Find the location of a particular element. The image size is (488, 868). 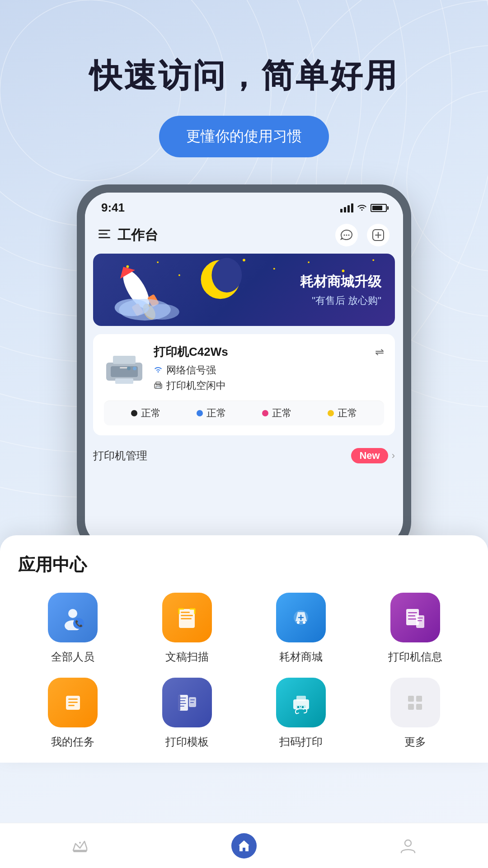

app-scan-label: 文稿扫描 is located at coordinates (187, 657).